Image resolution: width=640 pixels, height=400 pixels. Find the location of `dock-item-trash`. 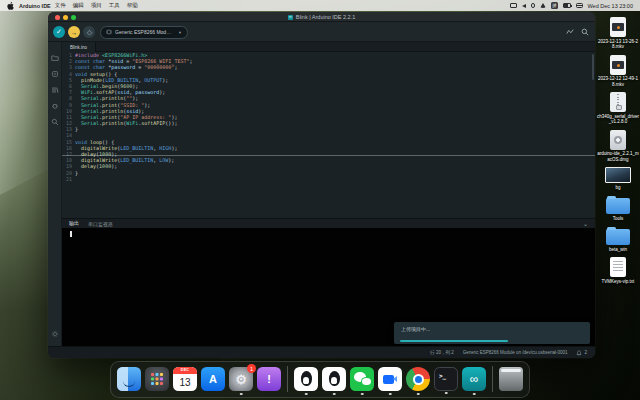

dock-item-trash is located at coordinates (511, 379).